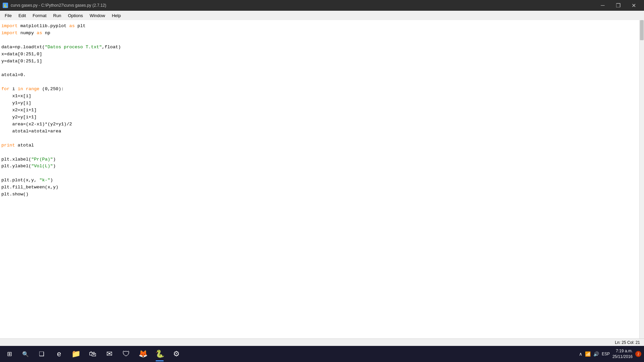 This screenshot has width=644, height=362. Describe the element at coordinates (642, 30) in the screenshot. I see `scrollbar-thumb` at that location.